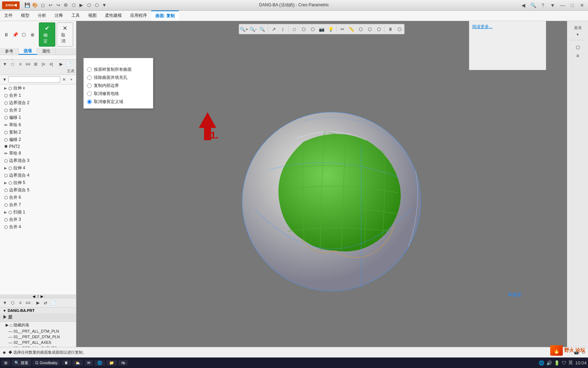  Describe the element at coordinates (553, 5) in the screenshot. I see `options-icon: ▼` at that location.